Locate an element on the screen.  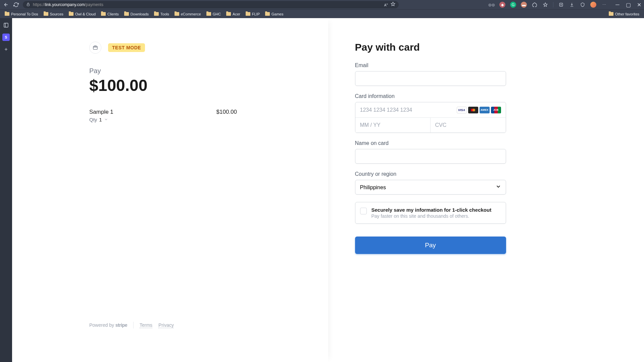
bookmark-folder: Sources is located at coordinates (54, 14).